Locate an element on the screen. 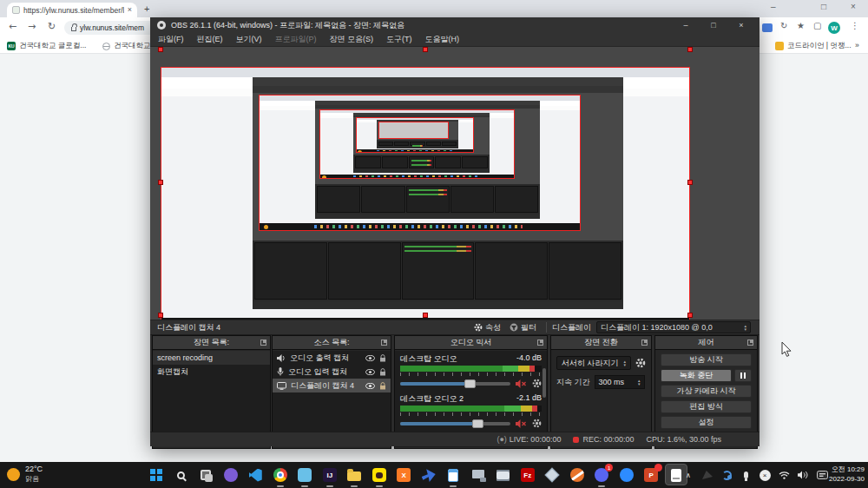 This screenshot has height=488, width=868. forward-icon: → is located at coordinates (31, 26).